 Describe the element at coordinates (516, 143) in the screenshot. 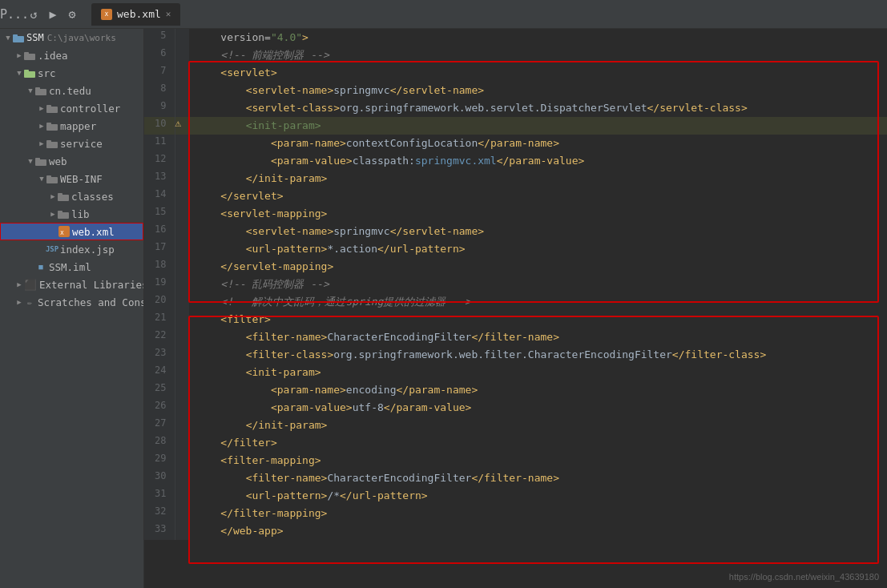

I see `code-line-11: 11 <param-name>contextConfigLocation</pa…` at that location.